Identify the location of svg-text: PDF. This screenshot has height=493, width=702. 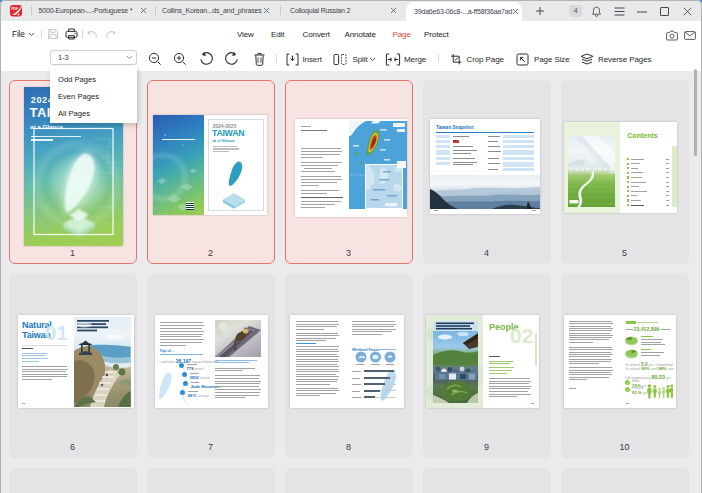
(14, 9).